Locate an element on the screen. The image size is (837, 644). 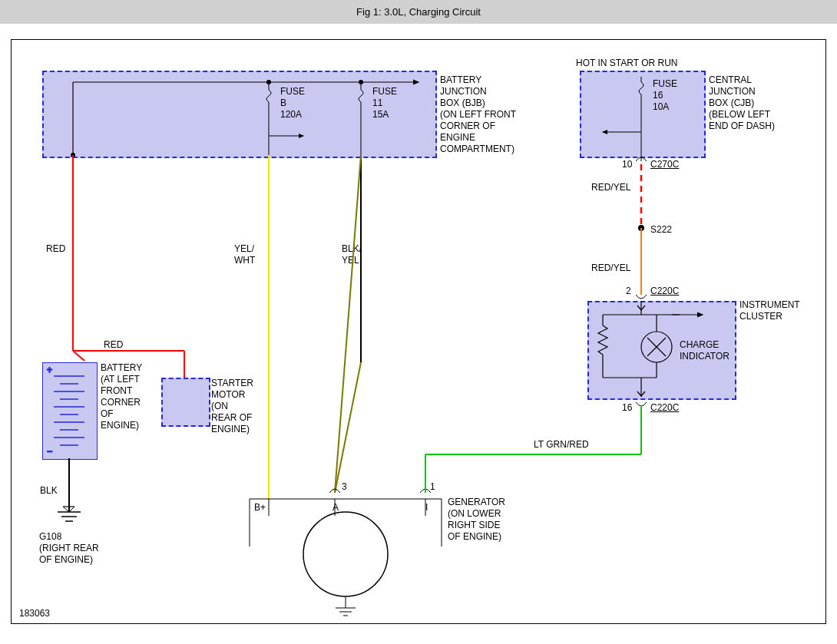
fuse-16-l2: 16 is located at coordinates (657, 95).